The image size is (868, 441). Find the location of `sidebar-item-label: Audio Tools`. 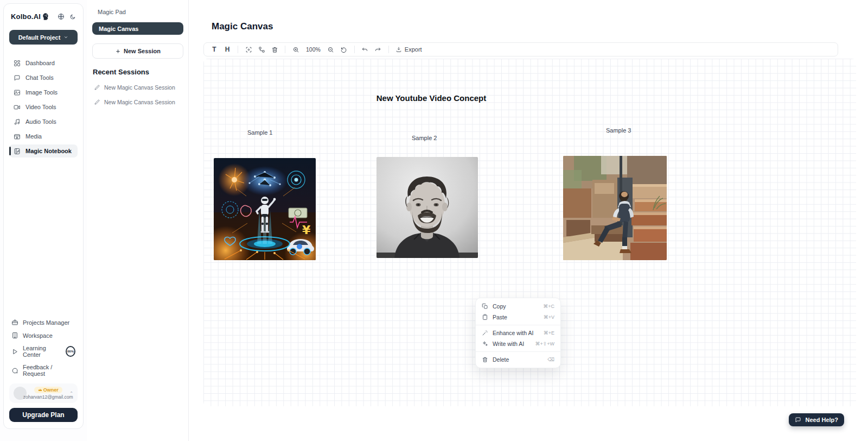

sidebar-item-label: Audio Tools is located at coordinates (41, 122).